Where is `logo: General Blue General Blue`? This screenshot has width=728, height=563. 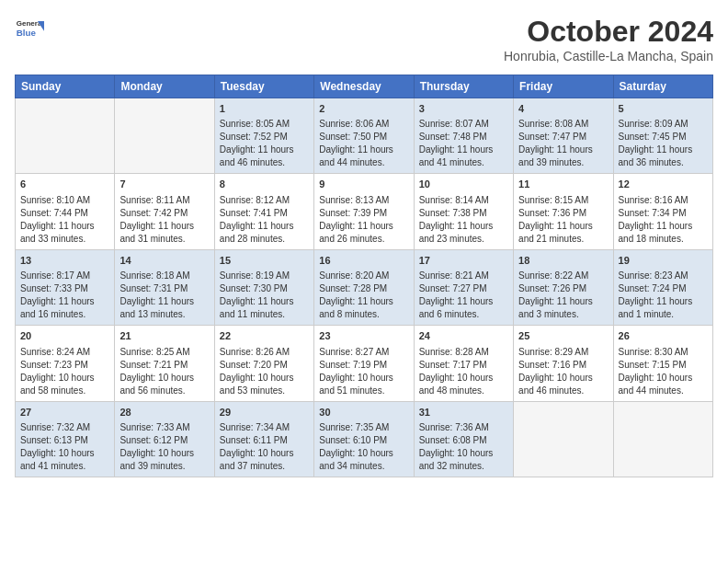
logo: General Blue General Blue is located at coordinates (29, 29).